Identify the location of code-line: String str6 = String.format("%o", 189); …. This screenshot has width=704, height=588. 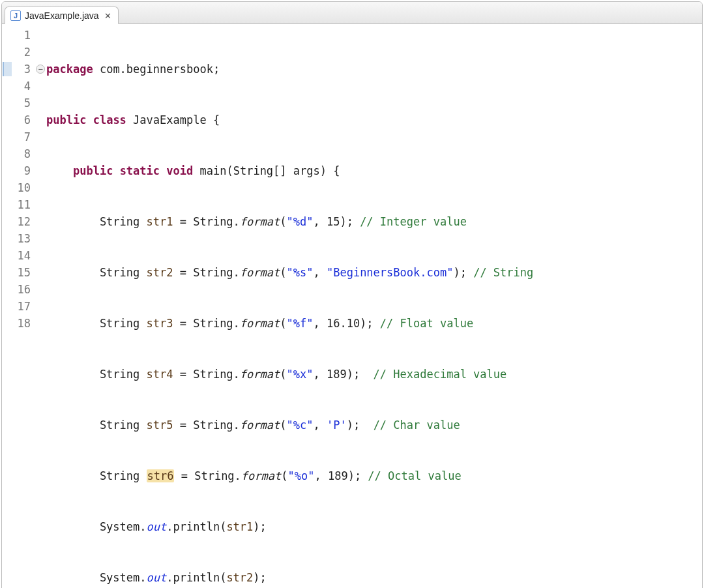
(374, 476).